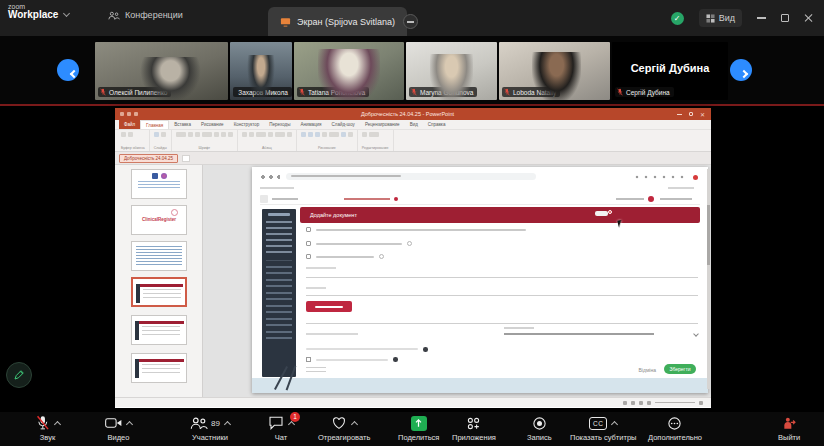  I want to click on save-button: Зберегти, so click(680, 369).